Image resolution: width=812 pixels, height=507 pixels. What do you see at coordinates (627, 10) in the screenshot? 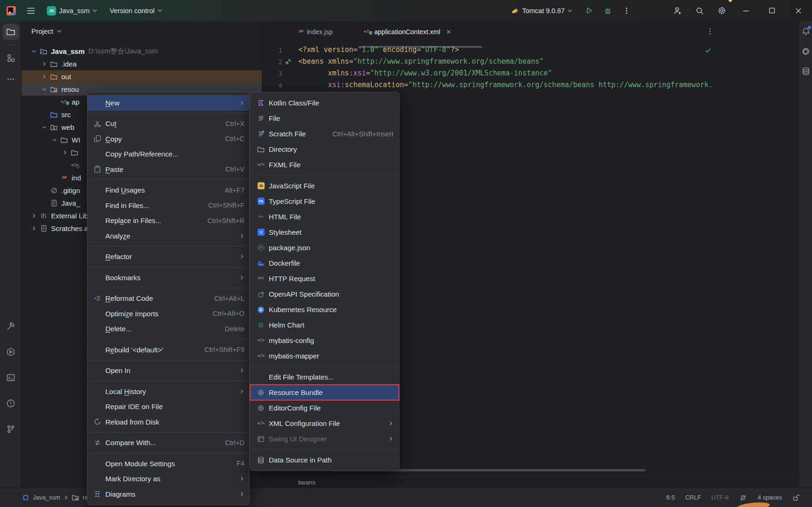
I see `more-actions-icon` at bounding box center [627, 10].